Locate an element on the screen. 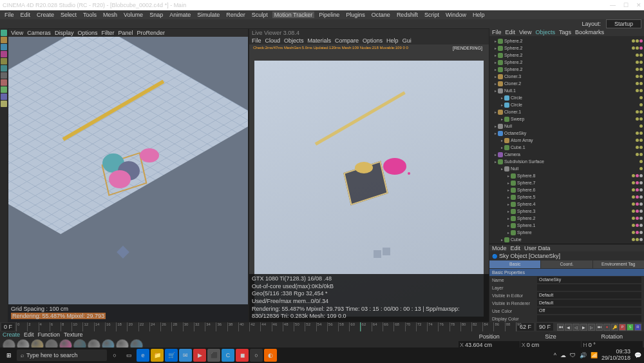 The height and width of the screenshot is (363, 644). app-icon: 📁 is located at coordinates (157, 355).